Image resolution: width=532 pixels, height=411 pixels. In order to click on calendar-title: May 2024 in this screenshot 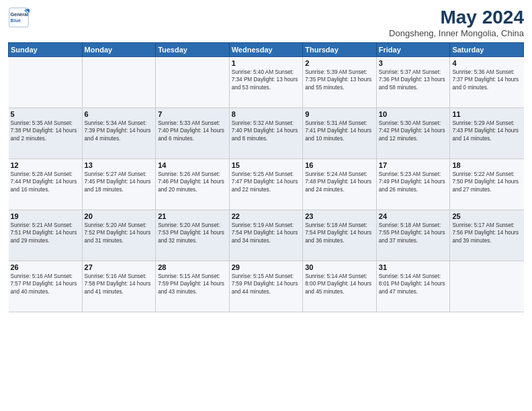, I will do `click(457, 17)`.